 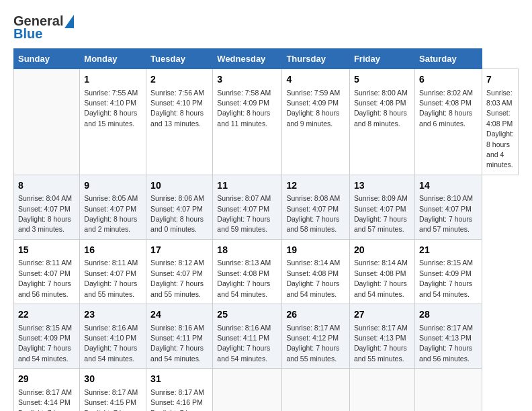 I want to click on calendar-cell: 1Sunrise: 7:55 AMSunset: 4:10 PMDaylight…, so click(x=113, y=122).